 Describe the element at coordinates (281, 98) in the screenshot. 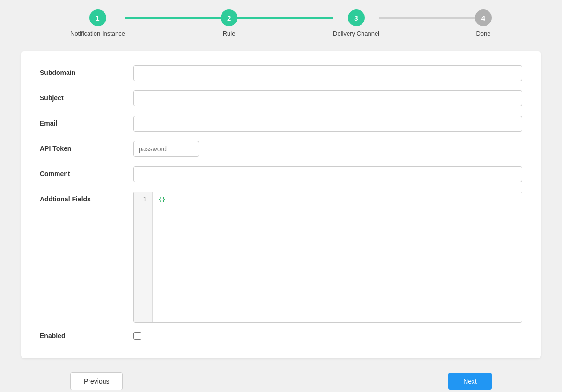

I see `subject-row: Subject` at that location.